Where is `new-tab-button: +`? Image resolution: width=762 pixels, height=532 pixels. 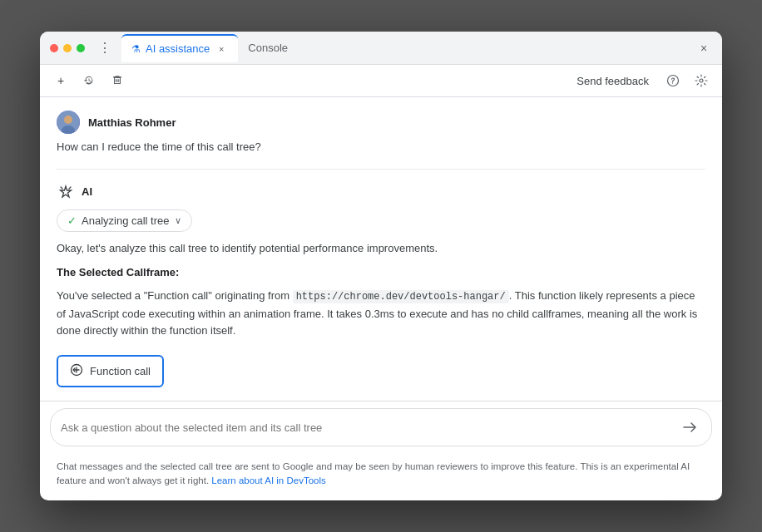
new-tab-button: + is located at coordinates (61, 81).